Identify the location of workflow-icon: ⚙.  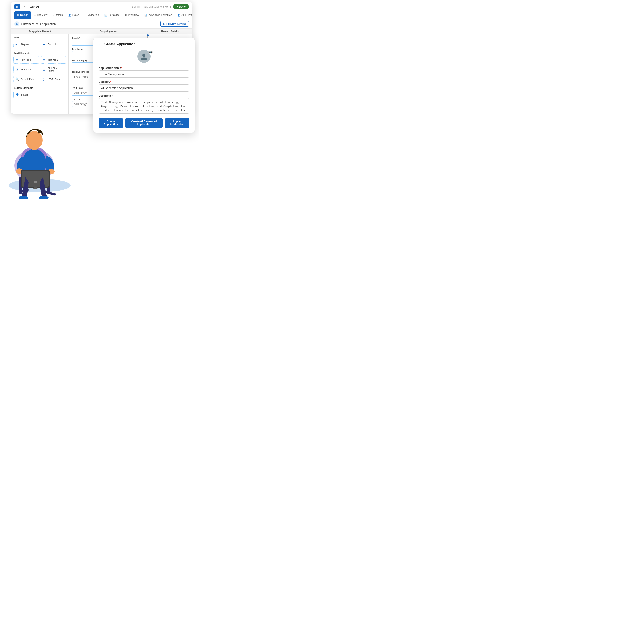
(126, 15).